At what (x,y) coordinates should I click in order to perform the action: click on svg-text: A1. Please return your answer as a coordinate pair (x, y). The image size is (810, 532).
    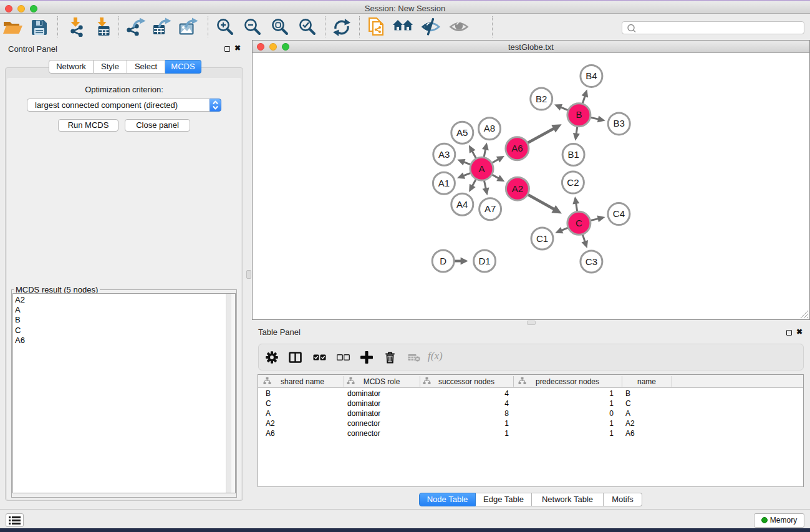
    Looking at the image, I should click on (444, 183).